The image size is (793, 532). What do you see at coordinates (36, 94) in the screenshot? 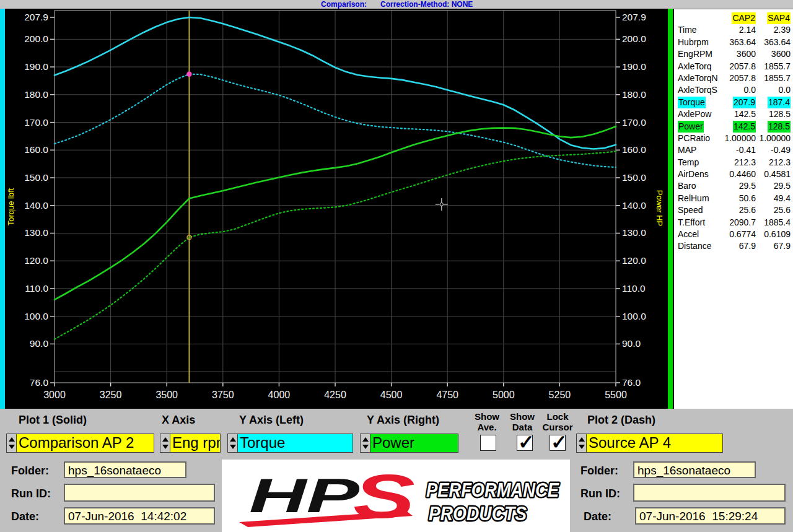
I see `left-axis-tick-label: 180.0` at bounding box center [36, 94].